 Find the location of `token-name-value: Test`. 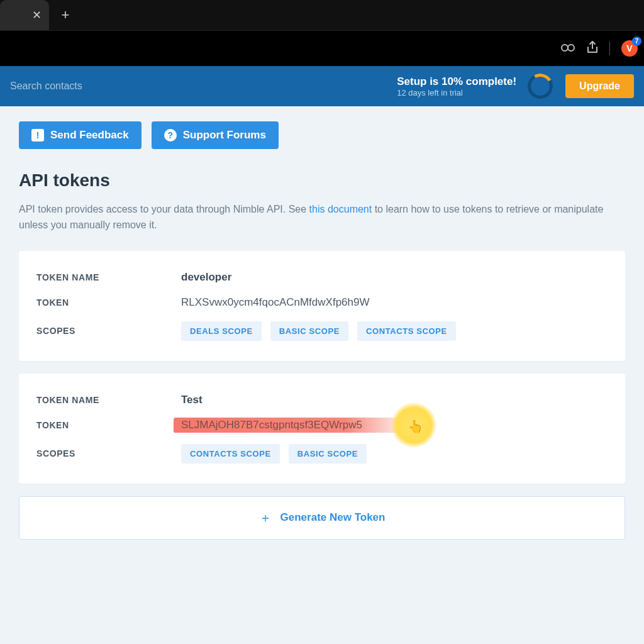

token-name-value: Test is located at coordinates (192, 400).